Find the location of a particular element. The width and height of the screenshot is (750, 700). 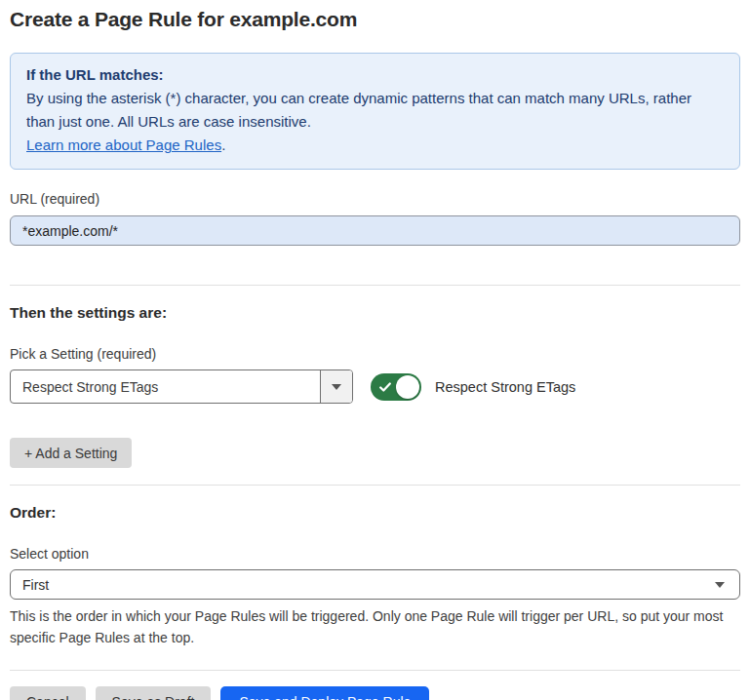

cancel-button: Cancel is located at coordinates (48, 693).